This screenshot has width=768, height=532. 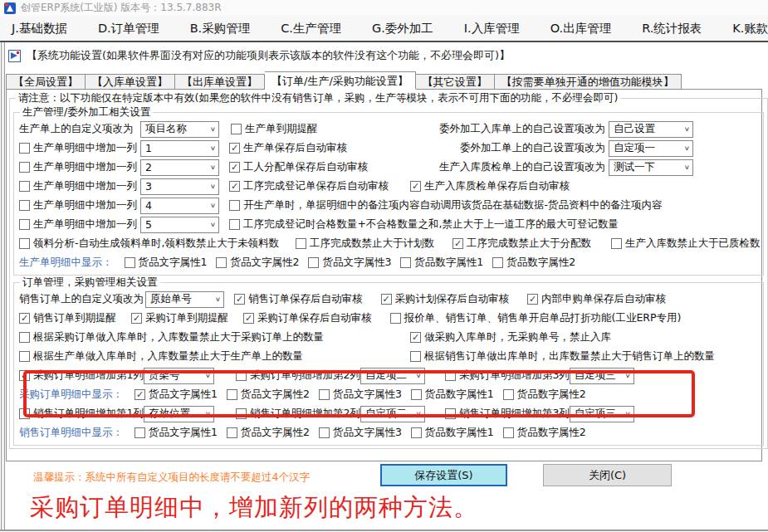 What do you see at coordinates (40, 28) in the screenshot?
I see `menu-base-data: J.基础数据` at bounding box center [40, 28].